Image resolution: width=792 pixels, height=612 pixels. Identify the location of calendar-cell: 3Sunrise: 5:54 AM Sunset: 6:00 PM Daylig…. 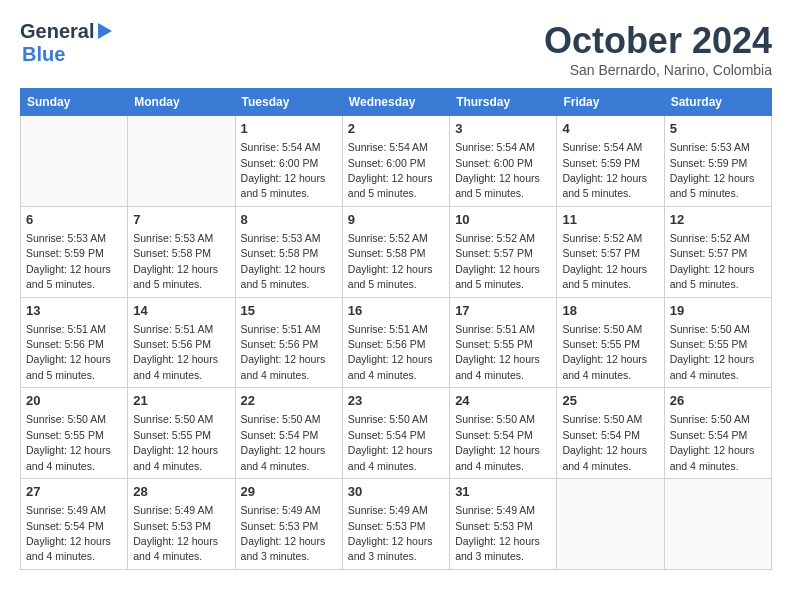
(504, 162).